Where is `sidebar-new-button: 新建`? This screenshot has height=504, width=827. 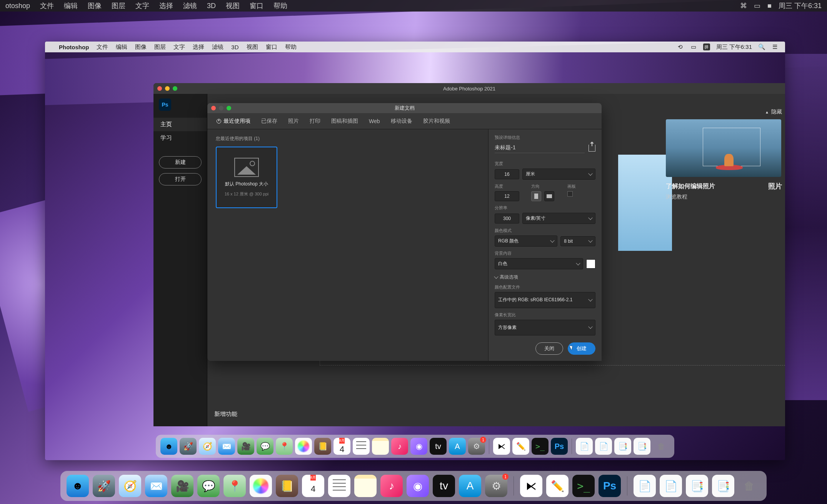
sidebar-new-button: 新建 is located at coordinates (180, 162).